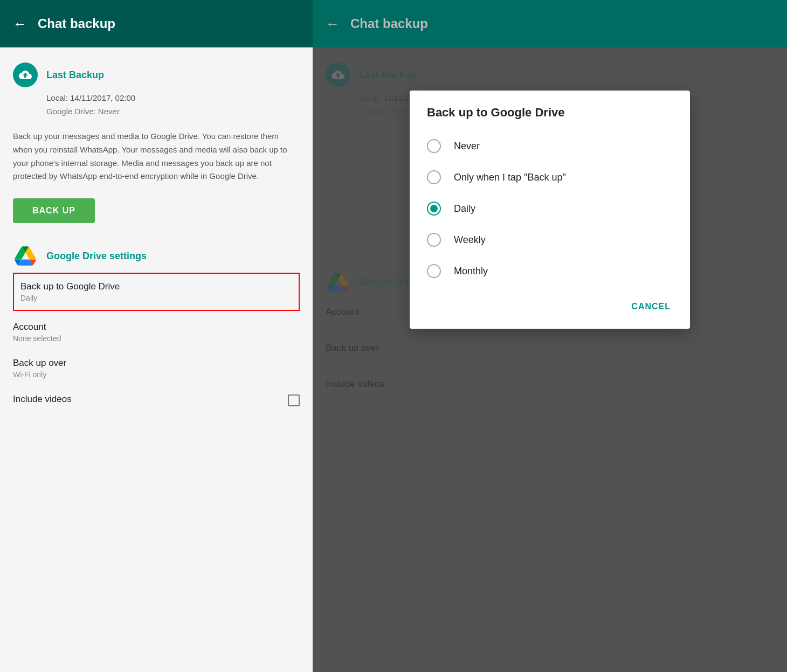  Describe the element at coordinates (550, 177) in the screenshot. I see `radio-on-tap: Only when I tap "Back up"` at that location.